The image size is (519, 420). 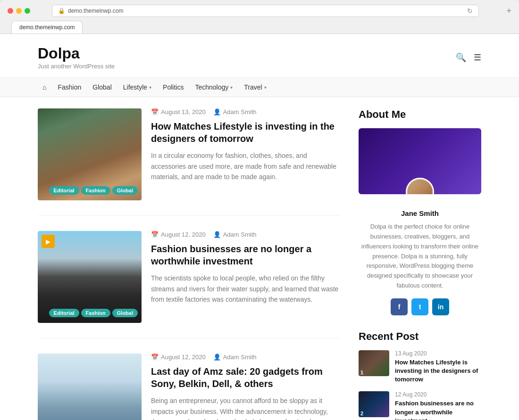 What do you see at coordinates (260, 88) in the screenshot?
I see `site-navigation: ⌂ Fashion Global Lifestyle ▾ Politics Te…` at bounding box center [260, 88].